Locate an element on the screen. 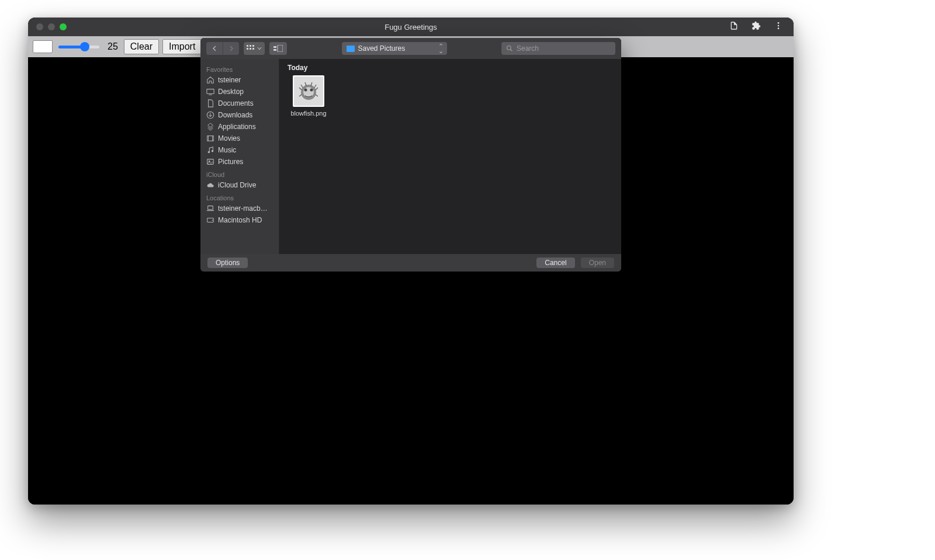 The image size is (935, 560). download-icon is located at coordinates (210, 115).